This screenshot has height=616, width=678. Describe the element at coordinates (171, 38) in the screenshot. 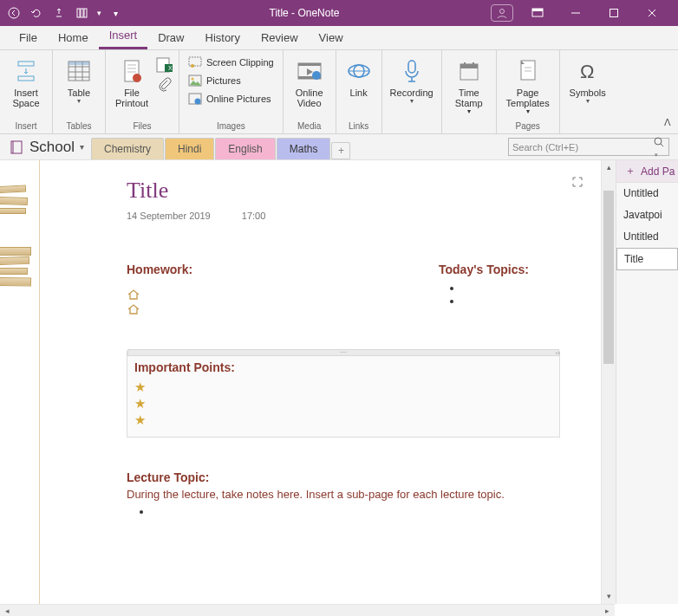

I see `tab-draw: Draw` at that location.